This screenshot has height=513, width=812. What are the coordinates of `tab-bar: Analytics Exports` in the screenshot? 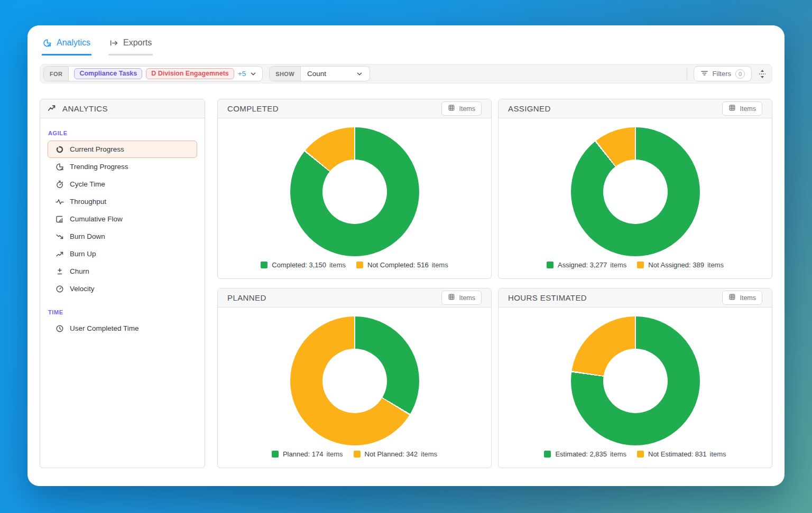 It's located at (406, 45).